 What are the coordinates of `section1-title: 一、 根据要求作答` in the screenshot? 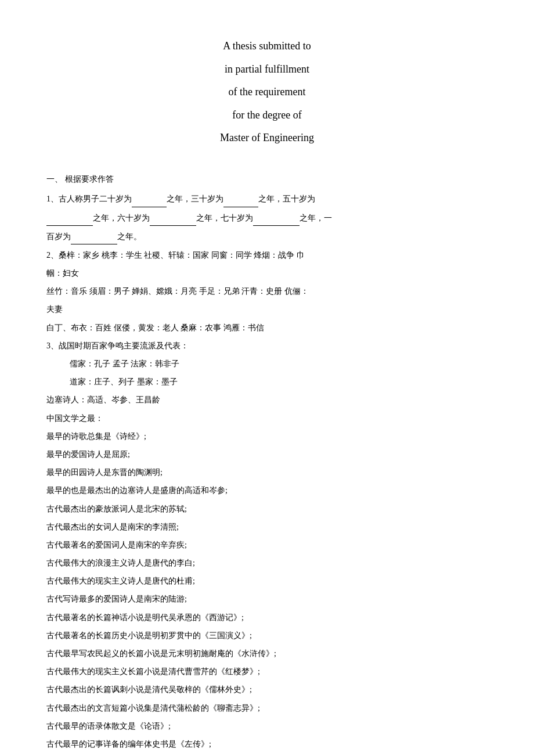 It's located at (267, 179).